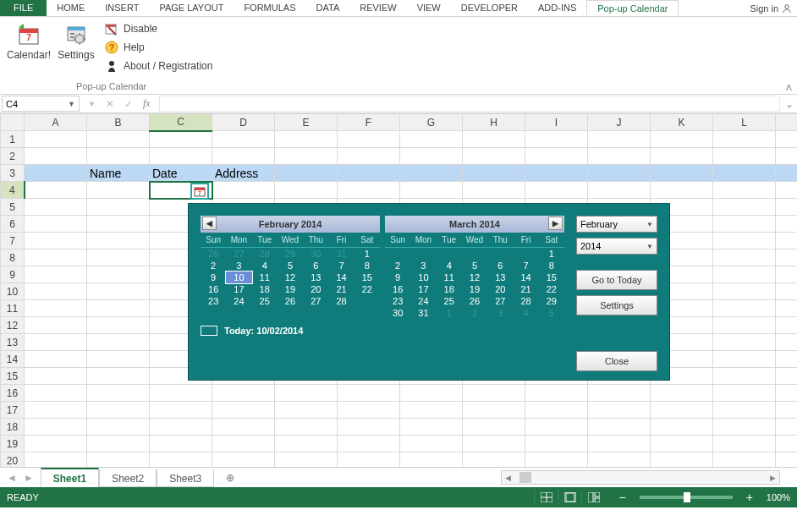 The height and width of the screenshot is (532, 797). What do you see at coordinates (210, 223) in the screenshot?
I see `prev-month-button: ◀` at bounding box center [210, 223].